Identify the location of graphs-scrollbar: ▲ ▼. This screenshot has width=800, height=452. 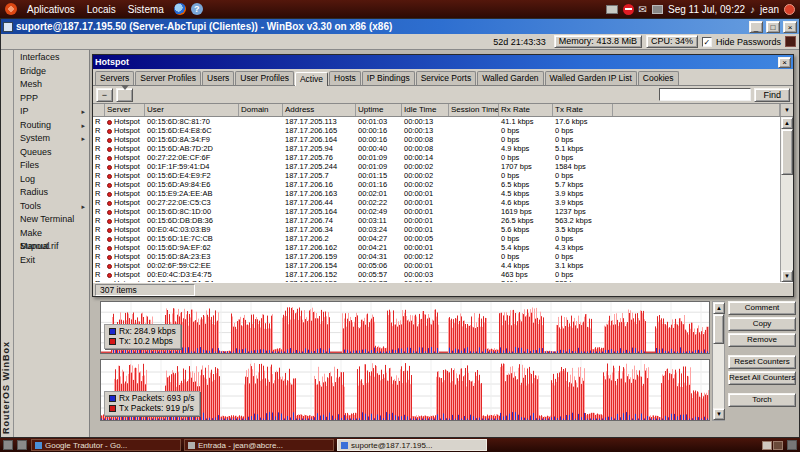
(718, 361).